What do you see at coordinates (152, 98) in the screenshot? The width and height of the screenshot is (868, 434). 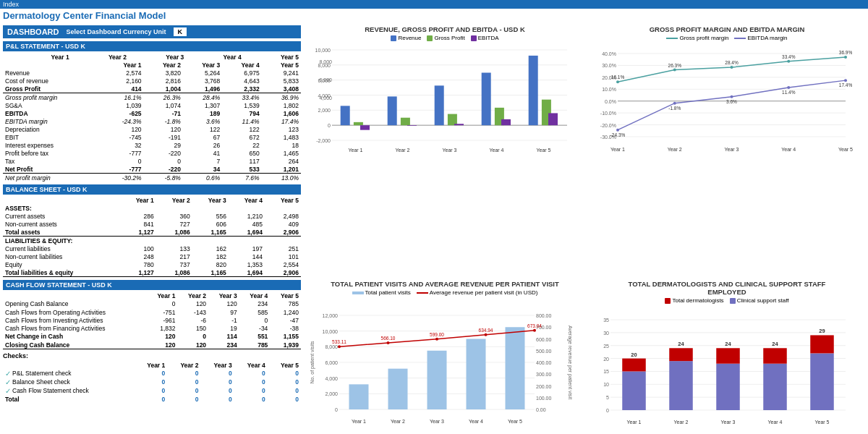 I see `table-row: Gross profit margin16.1%26.3%28.4%33.4%3…` at bounding box center [152, 98].